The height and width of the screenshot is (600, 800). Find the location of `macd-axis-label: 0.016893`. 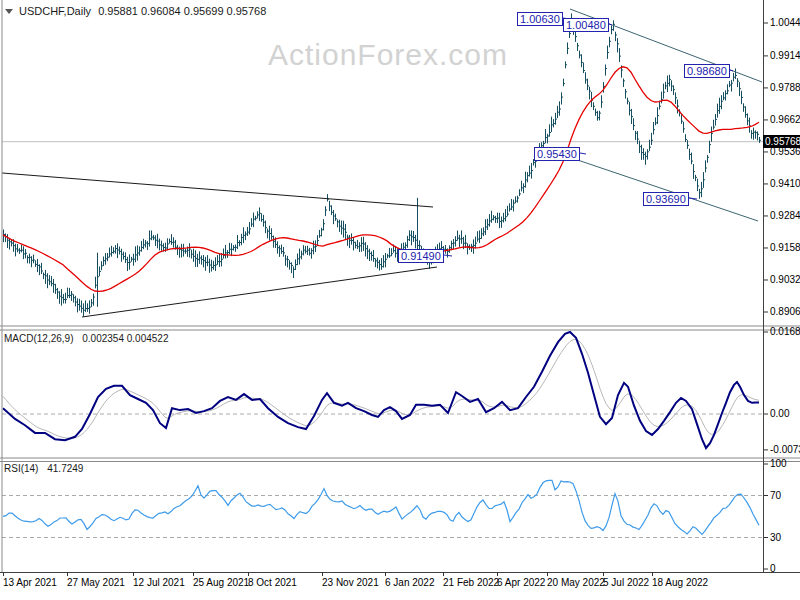

macd-axis-label: 0.016893 is located at coordinates (785, 332).